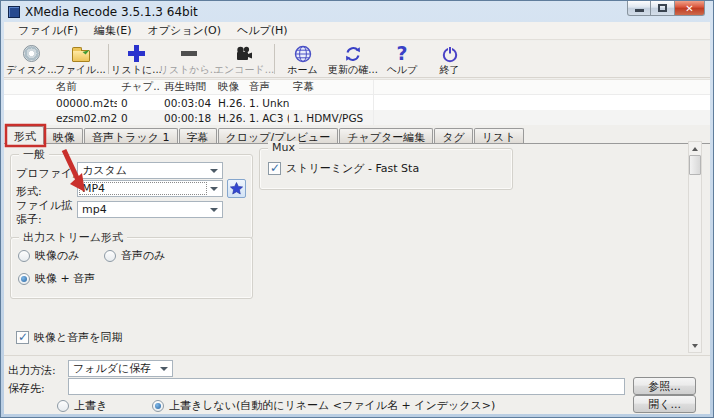 The image size is (714, 418). Describe the element at coordinates (189, 59) in the screenshot. I see `toolbar-remove-from-list-button: リストから...` at that location.